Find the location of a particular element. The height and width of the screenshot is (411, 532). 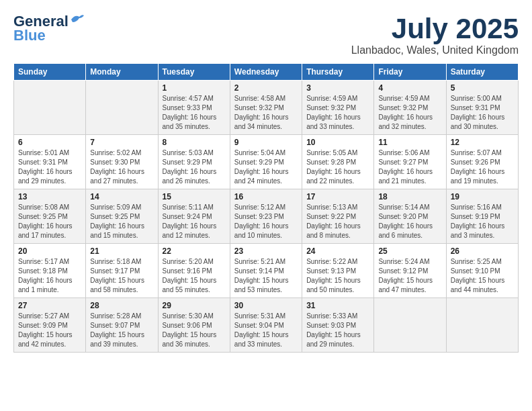

day-number: 19 is located at coordinates (482, 197).